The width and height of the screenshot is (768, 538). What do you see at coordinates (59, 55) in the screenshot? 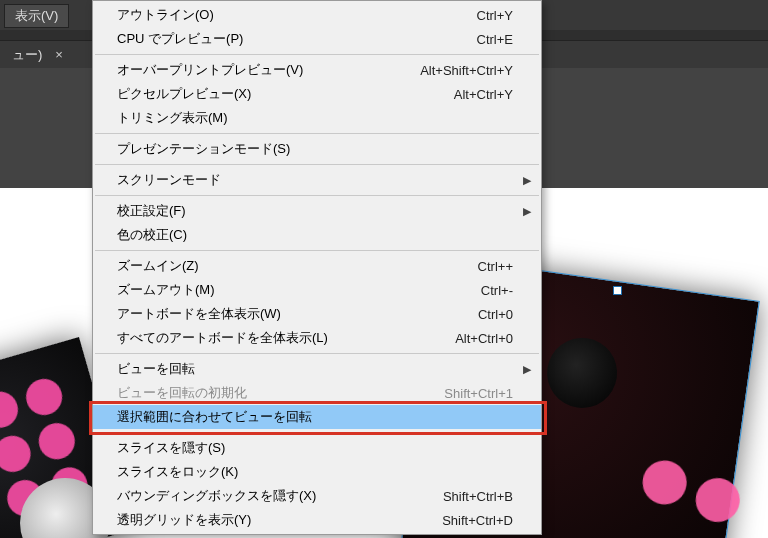
I see `close-icon: ×` at bounding box center [59, 55].